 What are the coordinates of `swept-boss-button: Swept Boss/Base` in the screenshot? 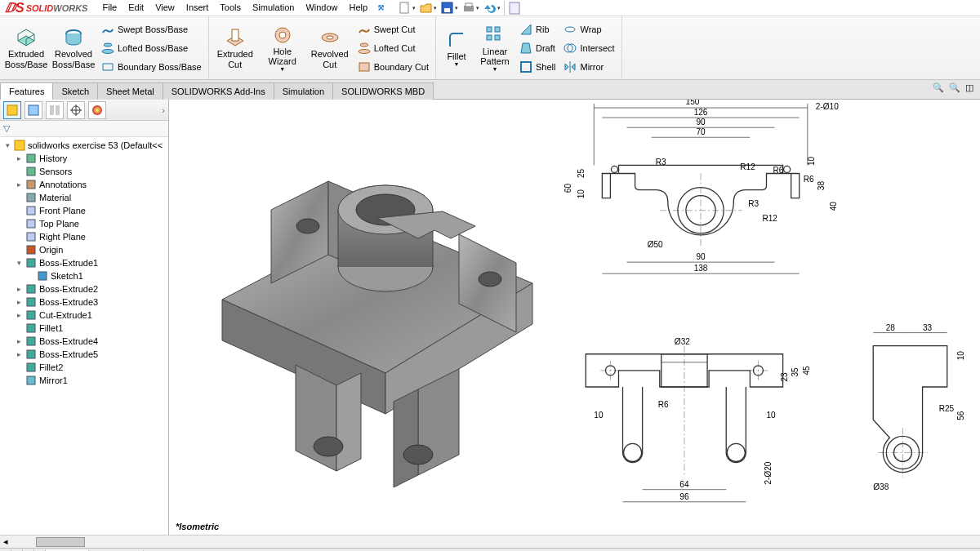 It's located at (152, 29).